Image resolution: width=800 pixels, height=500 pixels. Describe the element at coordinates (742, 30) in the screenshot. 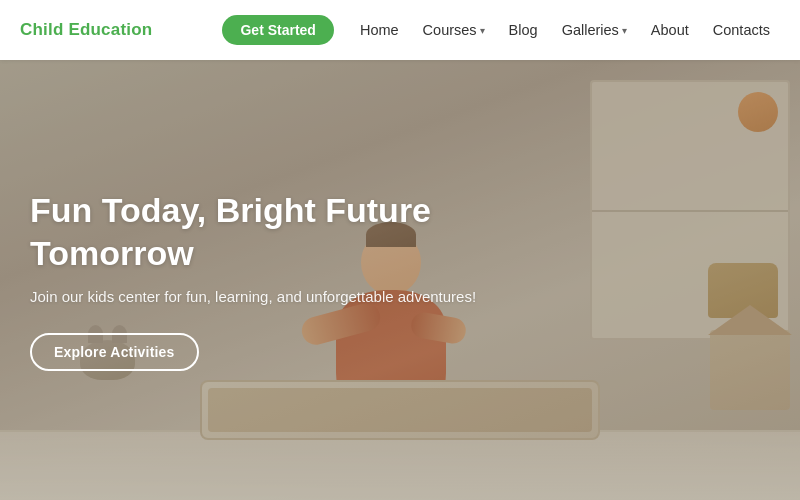

I see `nav-link-contacts: Contacts` at that location.